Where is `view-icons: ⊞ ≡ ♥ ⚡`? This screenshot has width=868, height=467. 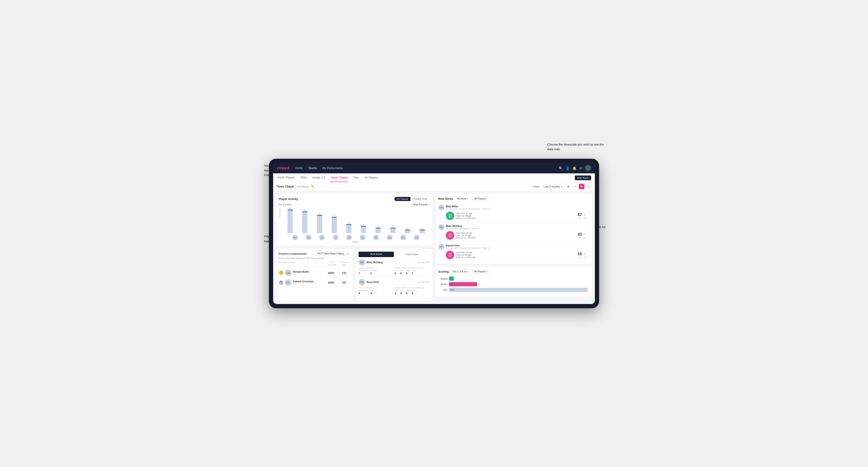 view-icons: ⊞ ≡ ♥ ⚡ is located at coordinates (578, 187).